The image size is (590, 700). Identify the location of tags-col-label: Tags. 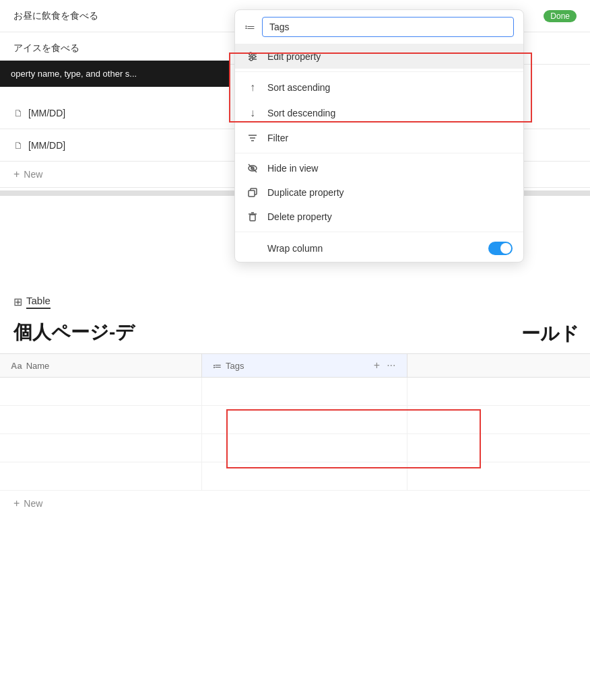
(234, 366).